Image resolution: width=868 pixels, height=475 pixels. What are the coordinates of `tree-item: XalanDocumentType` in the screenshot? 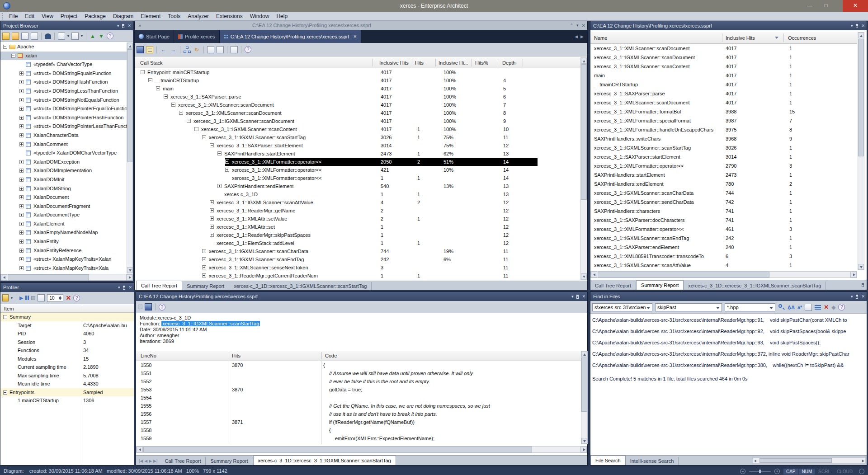 It's located at (63, 215).